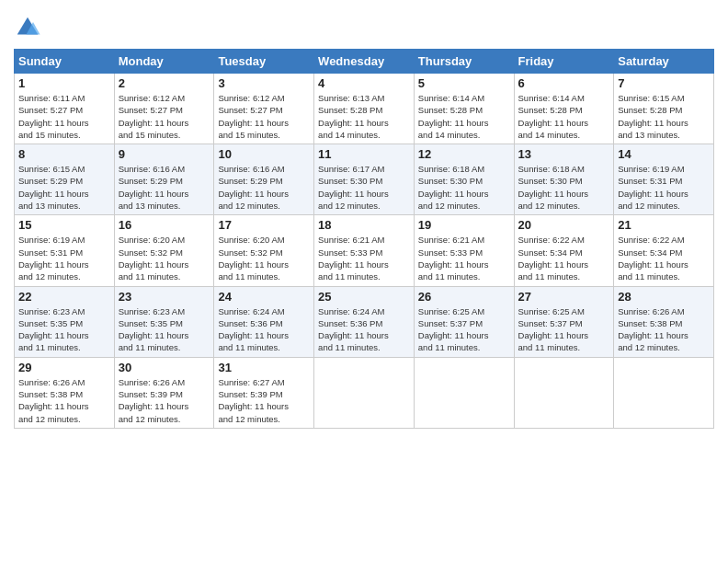  What do you see at coordinates (564, 62) in the screenshot?
I see `header-friday: Friday` at bounding box center [564, 62].